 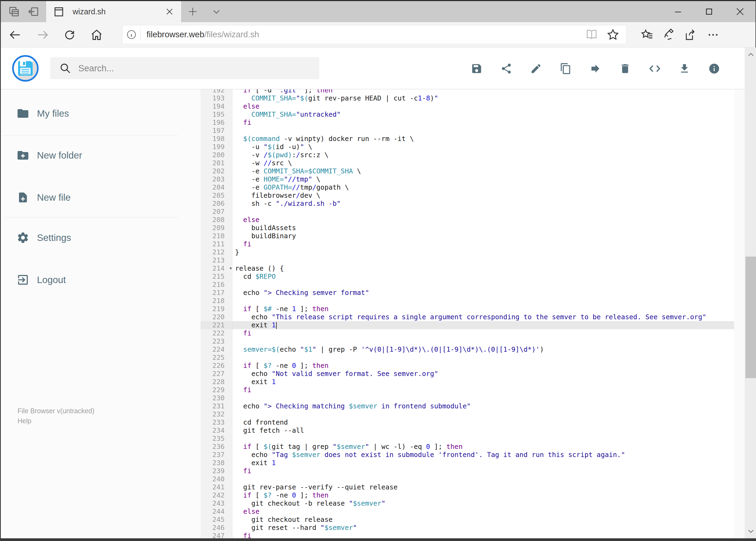 I want to click on code-text: release () {, so click(x=258, y=269).